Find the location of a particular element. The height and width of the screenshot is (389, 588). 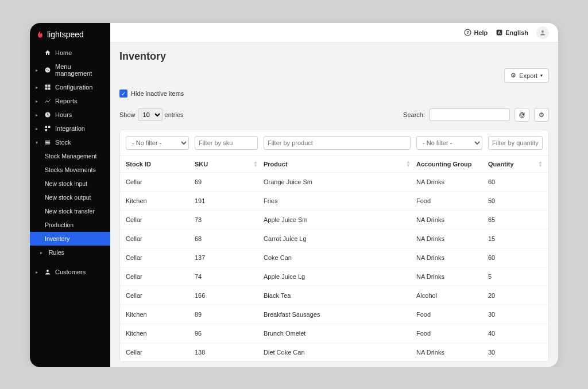

nav-new-stock-transfer: New stock transfer is located at coordinates (70, 211).